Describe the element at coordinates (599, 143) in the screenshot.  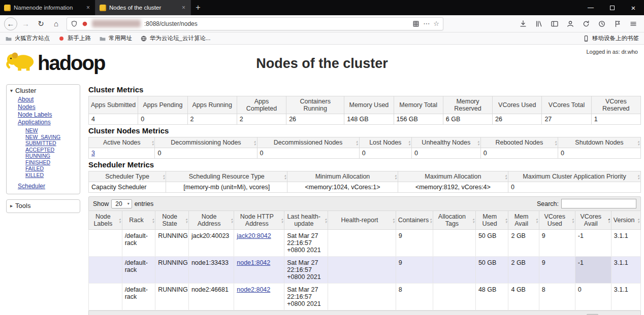
I see `col-shutdown-nodes: Shutdown Nodes▴▾` at that location.